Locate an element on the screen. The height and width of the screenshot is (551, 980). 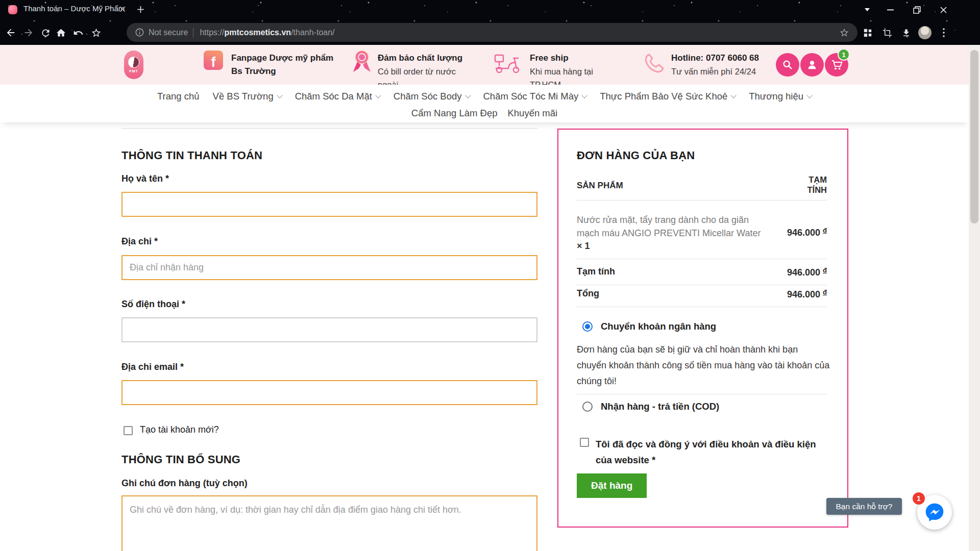
content-divider is located at coordinates (330, 129).